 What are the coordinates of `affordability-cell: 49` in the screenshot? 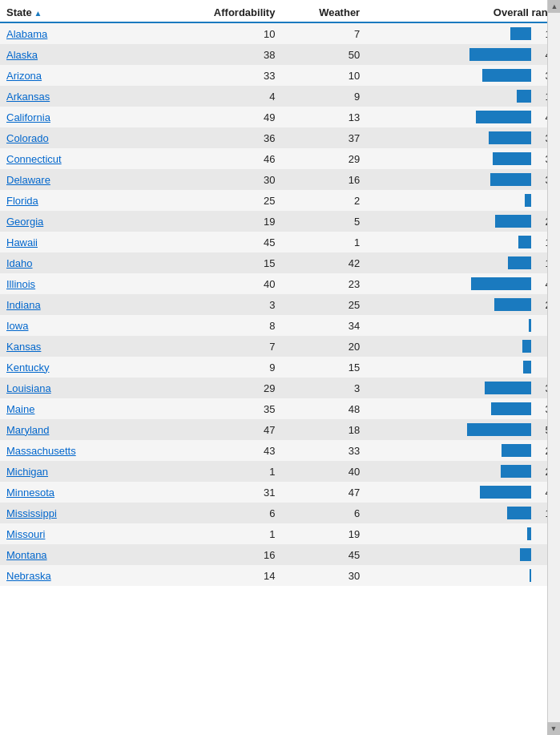 It's located at (226, 117).